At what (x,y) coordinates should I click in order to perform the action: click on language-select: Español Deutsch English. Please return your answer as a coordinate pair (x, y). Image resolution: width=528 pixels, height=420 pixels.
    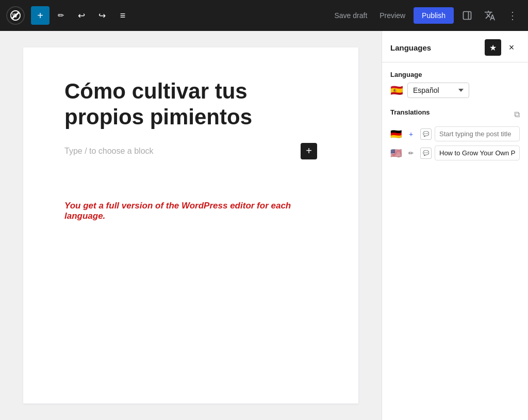
    Looking at the image, I should click on (438, 90).